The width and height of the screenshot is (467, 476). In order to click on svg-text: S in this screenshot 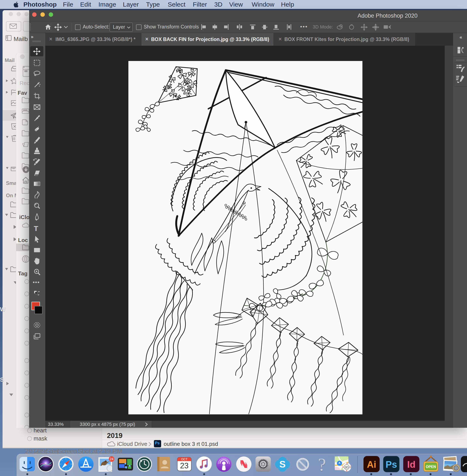, I will do `click(283, 464)`.